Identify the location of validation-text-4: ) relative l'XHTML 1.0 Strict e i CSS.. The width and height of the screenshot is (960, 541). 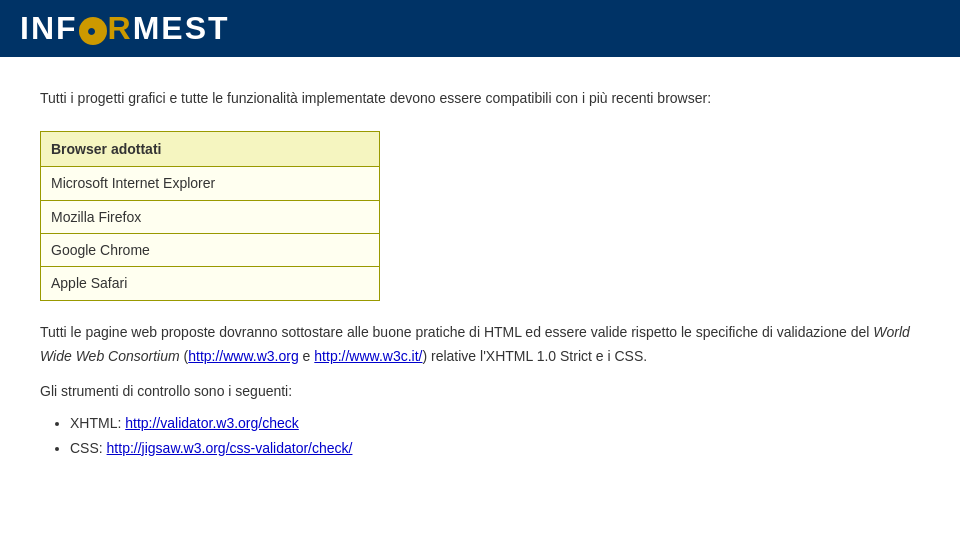
(534, 356).